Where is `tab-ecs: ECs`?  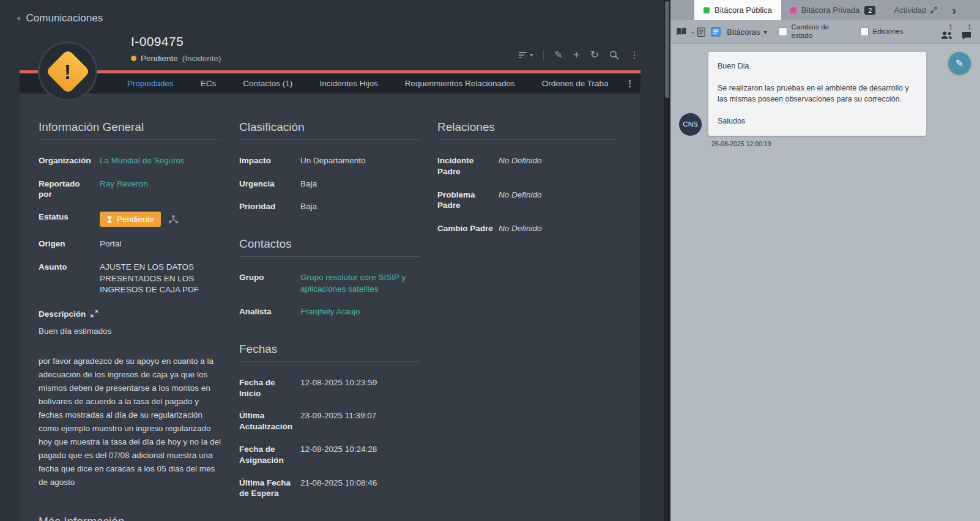
tab-ecs: ECs is located at coordinates (209, 83).